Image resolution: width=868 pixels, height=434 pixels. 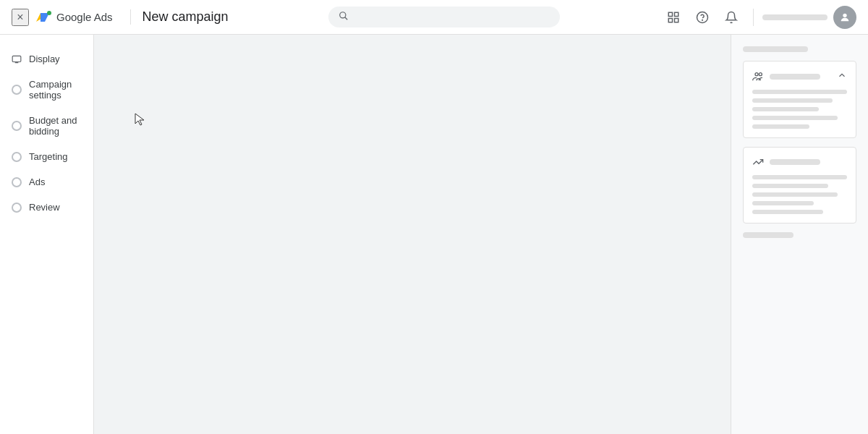 What do you see at coordinates (768, 235) in the screenshot?
I see `panel-bottom-bar` at bounding box center [768, 235].